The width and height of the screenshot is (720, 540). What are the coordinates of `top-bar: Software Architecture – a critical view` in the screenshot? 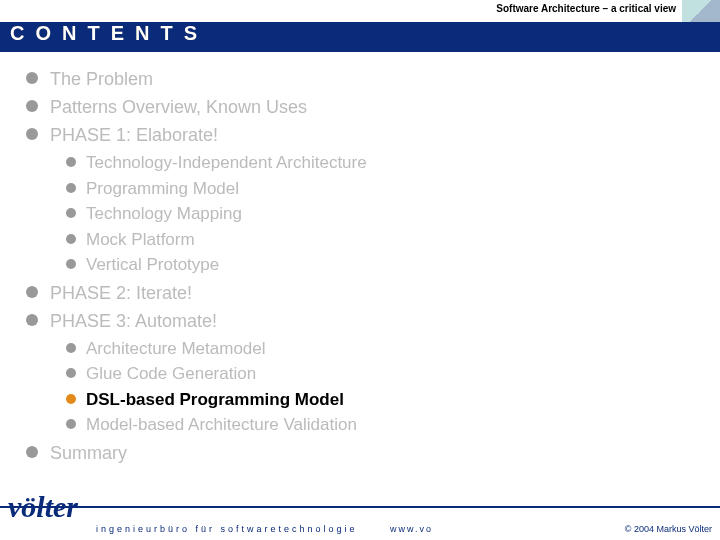 It's located at (360, 11).